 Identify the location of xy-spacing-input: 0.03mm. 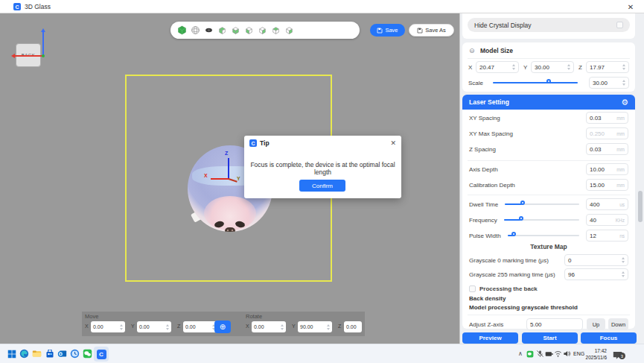
(608, 118).